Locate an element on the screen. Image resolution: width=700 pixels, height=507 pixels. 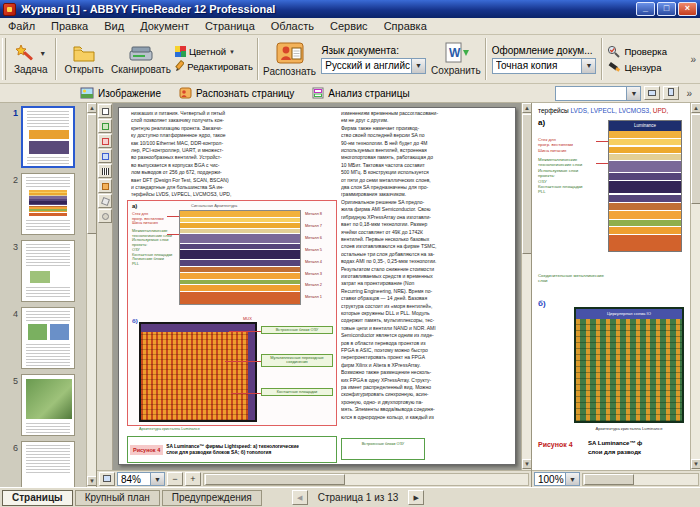
table-area-tool is located at coordinates (105, 156).